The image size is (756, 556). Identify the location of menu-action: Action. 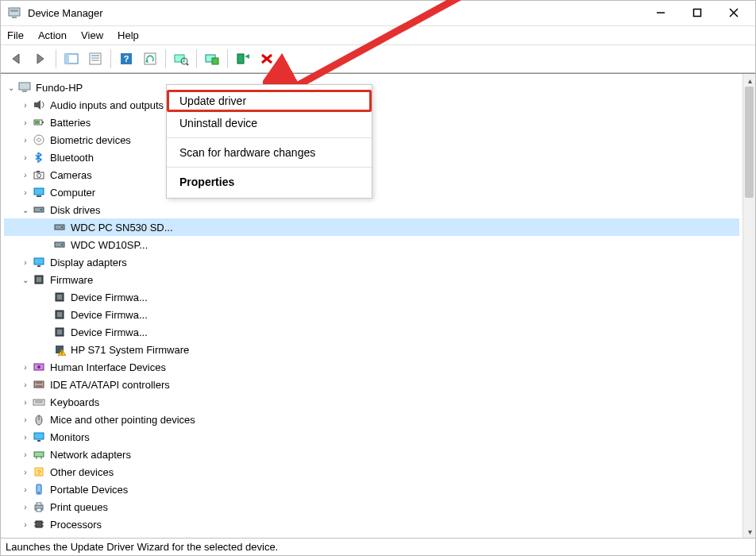
(52, 35).